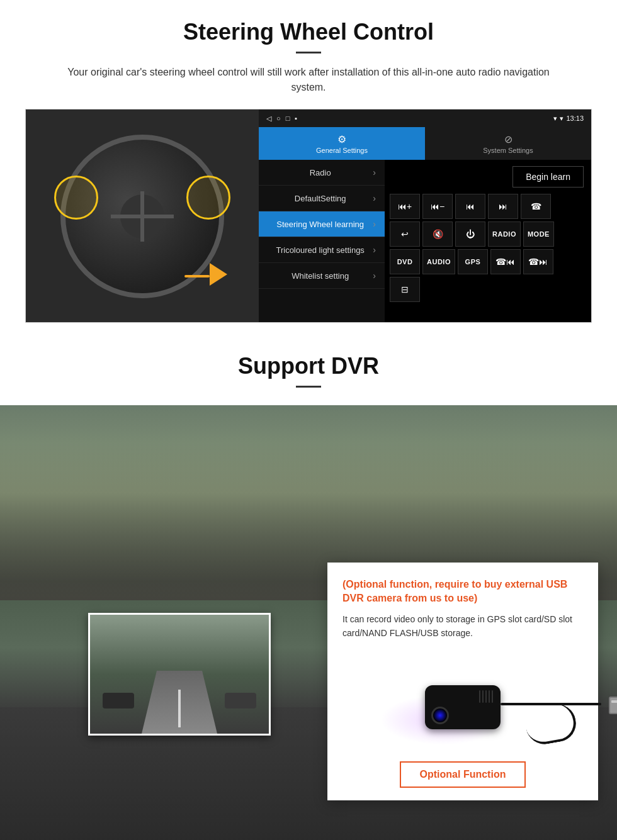 Image resolution: width=617 pixels, height=840 pixels. Describe the element at coordinates (374, 224) in the screenshot. I see `chevron-icon-steering: ›` at that location.